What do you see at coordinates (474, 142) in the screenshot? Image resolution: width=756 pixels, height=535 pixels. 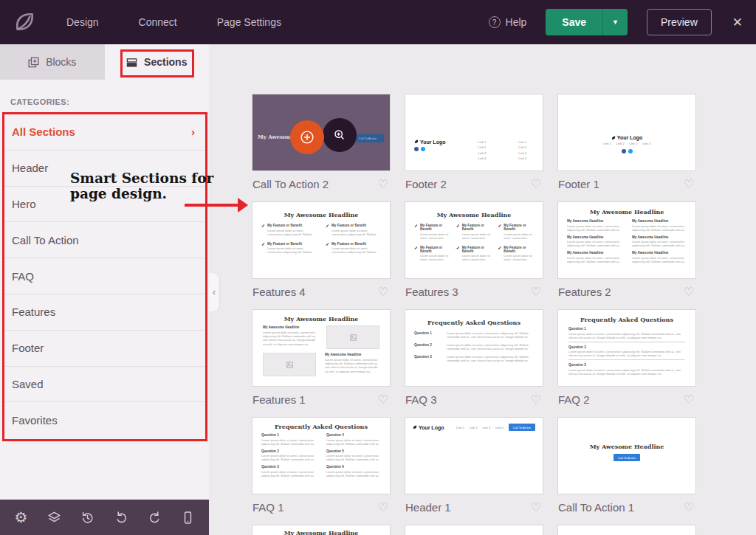 I see `template-card-footer-2: Your LogoLink 1Link 2Link 3Link 4Link 1L…` at bounding box center [474, 142].